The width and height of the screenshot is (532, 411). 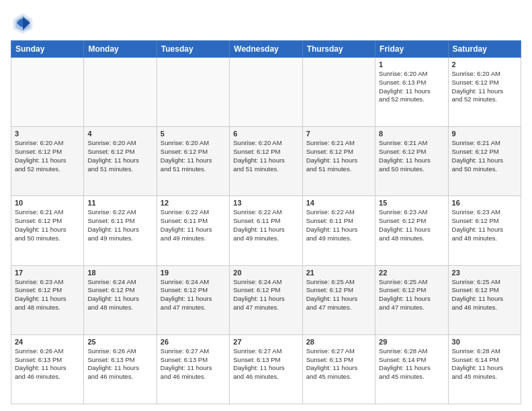 What do you see at coordinates (193, 300) in the screenshot?
I see `calendar-cell: 19Sunrise: 6:24 AM Sunset: 6:12 PM Dayli…` at bounding box center [193, 300].